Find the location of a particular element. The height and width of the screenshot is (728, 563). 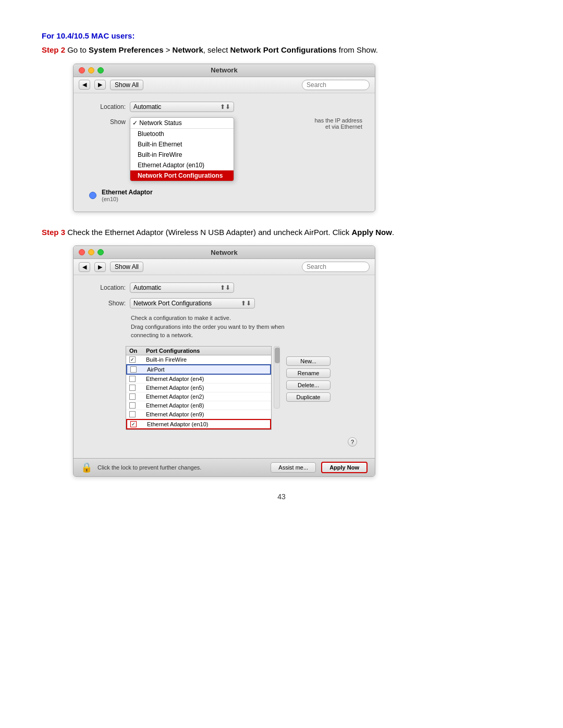

show-row-1: Show ✓ Network Status Bluetooth Built-in… is located at coordinates (224, 149).